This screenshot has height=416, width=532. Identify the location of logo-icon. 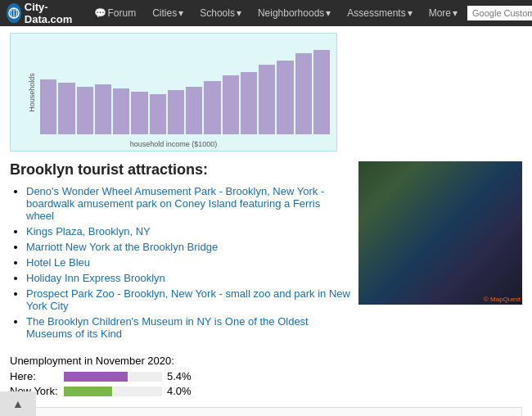
(14, 13).